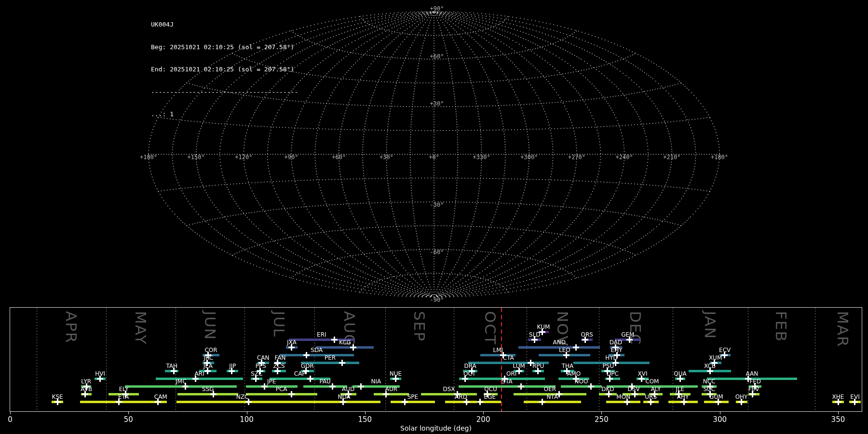 The height and width of the screenshot is (434, 868). What do you see at coordinates (725, 350) in the screenshot?
I see `shower-label-ecv: ECV` at bounding box center [725, 350].